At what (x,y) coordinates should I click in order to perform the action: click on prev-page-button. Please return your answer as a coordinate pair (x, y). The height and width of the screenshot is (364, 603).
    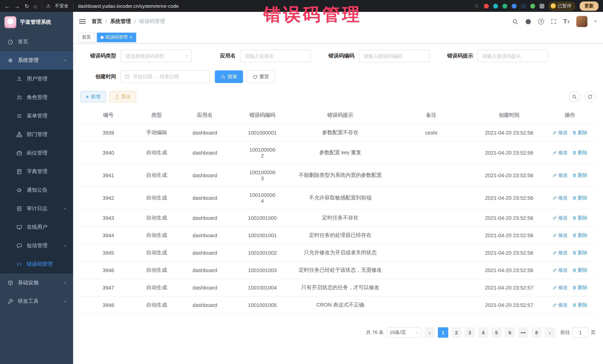
    Looking at the image, I should click on (430, 332).